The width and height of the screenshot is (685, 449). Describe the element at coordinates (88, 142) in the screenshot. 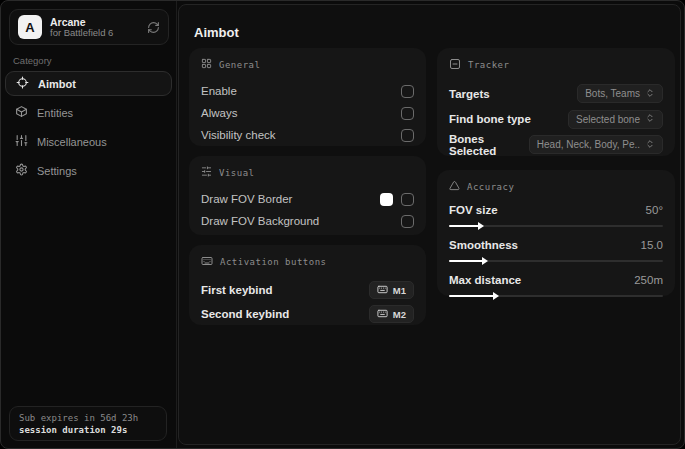

I see `sidebar-item-miscellaneous: Miscellaneous` at that location.